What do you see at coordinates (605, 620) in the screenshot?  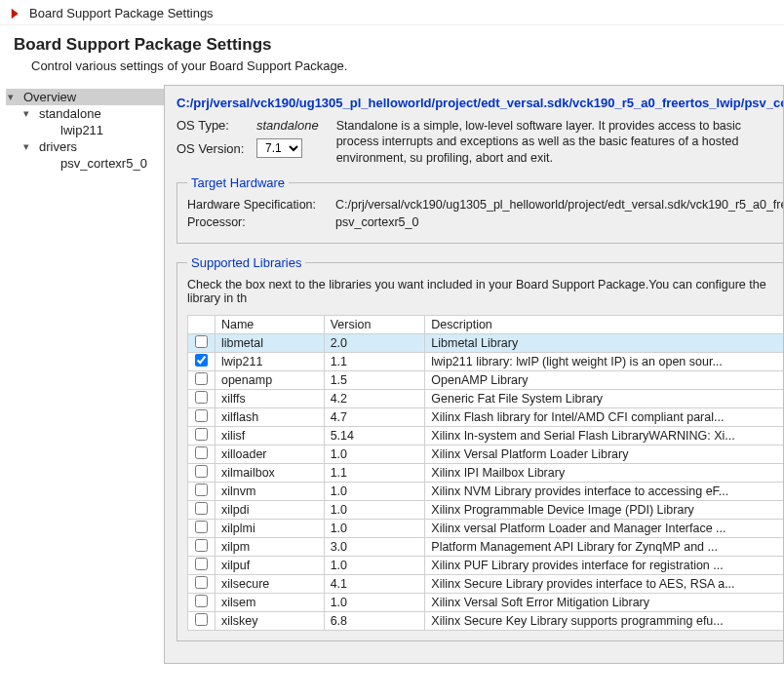 I see `lib-description: Xilinx Secure Key Library supports progr…` at bounding box center [605, 620].